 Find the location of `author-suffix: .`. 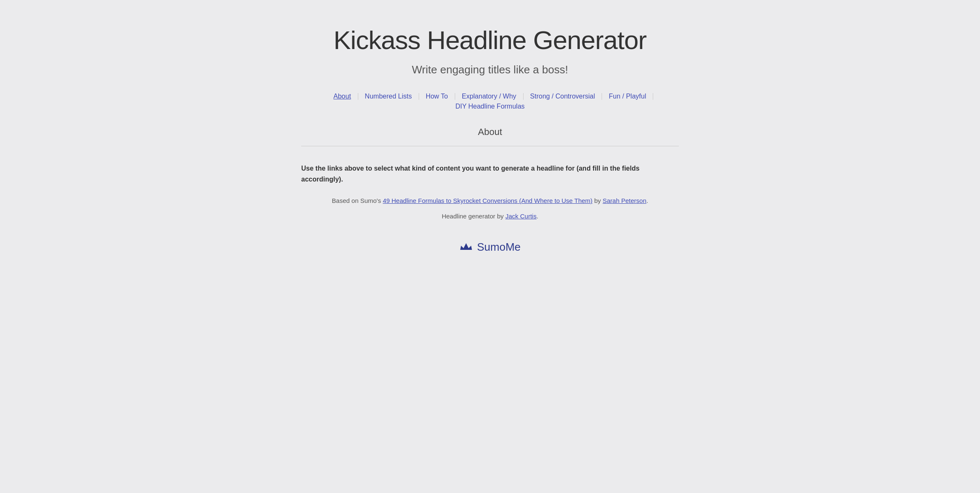

author-suffix: . is located at coordinates (647, 200).